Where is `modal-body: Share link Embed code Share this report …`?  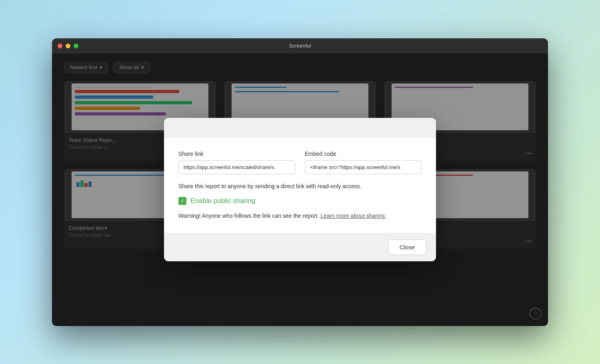 modal-body: Share link Embed code Share this report … is located at coordinates (300, 185).